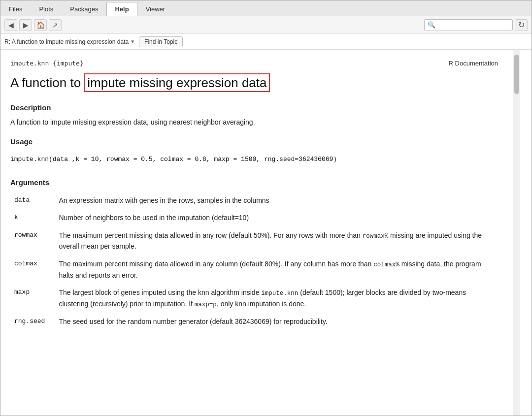  I want to click on arg-desc-rowmax: The maximum percent missing data allowed…, so click(276, 241).